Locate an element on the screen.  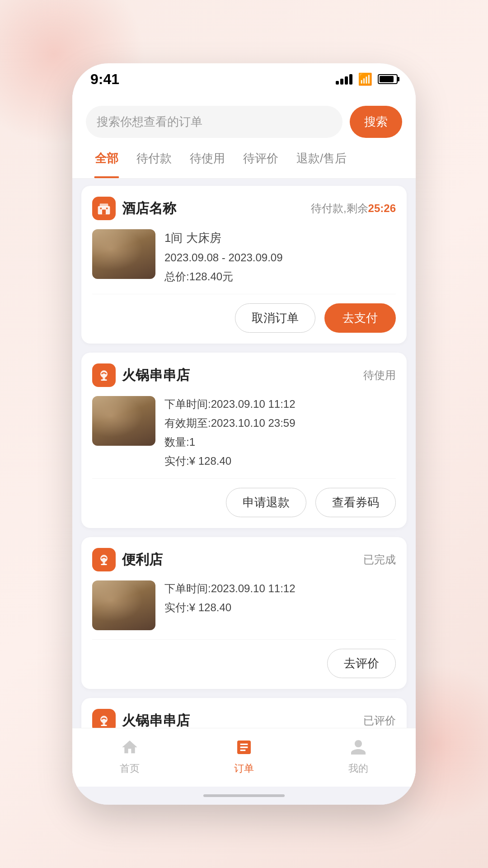
order-info-3: 下单时间:2023.09.10 11:12 实付:¥ 128.40 is located at coordinates (280, 605).